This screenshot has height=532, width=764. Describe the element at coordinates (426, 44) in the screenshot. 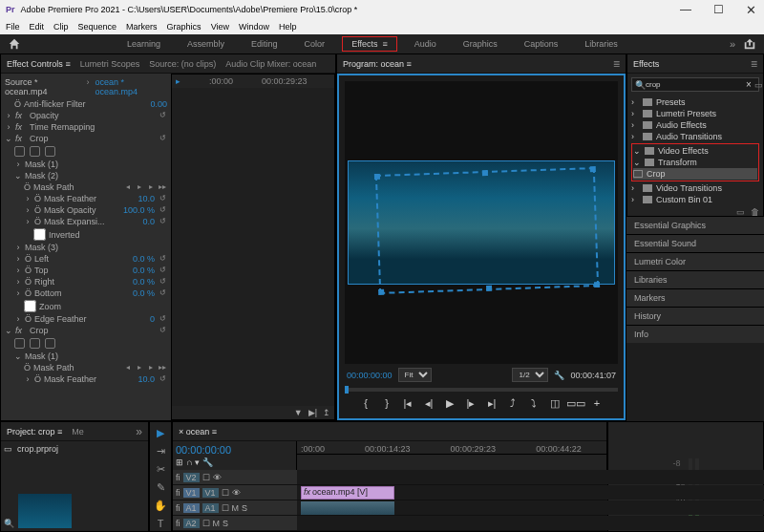

I see `tab-audio: Audio` at that location.